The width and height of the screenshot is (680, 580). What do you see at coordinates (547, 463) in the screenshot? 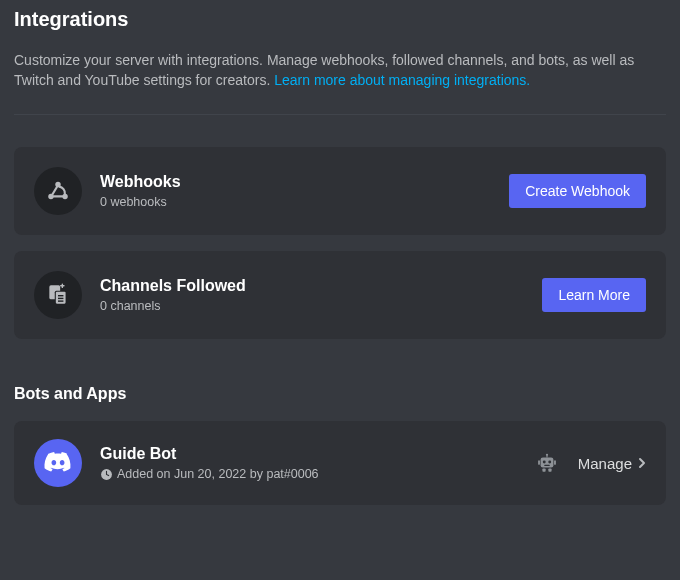
I see `bot-badge-icon` at bounding box center [547, 463].